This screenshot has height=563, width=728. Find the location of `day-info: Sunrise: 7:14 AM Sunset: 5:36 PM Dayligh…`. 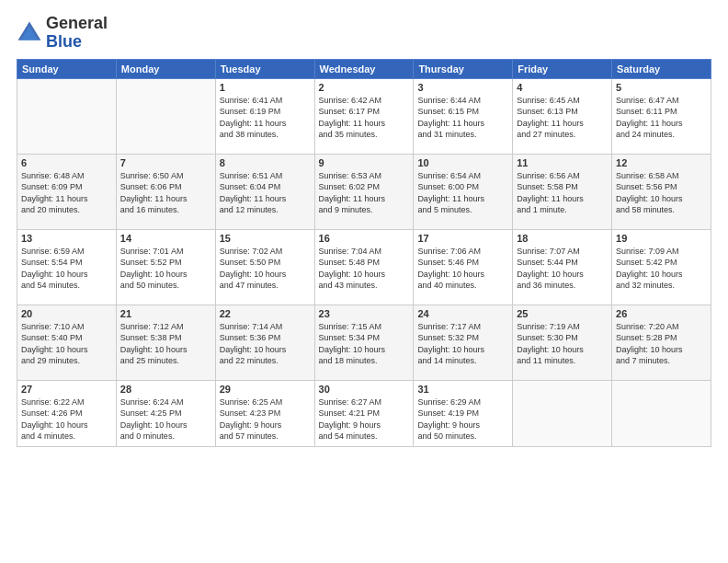

day-info: Sunrise: 7:14 AM Sunset: 5:36 PM Dayligh… is located at coordinates (265, 344).